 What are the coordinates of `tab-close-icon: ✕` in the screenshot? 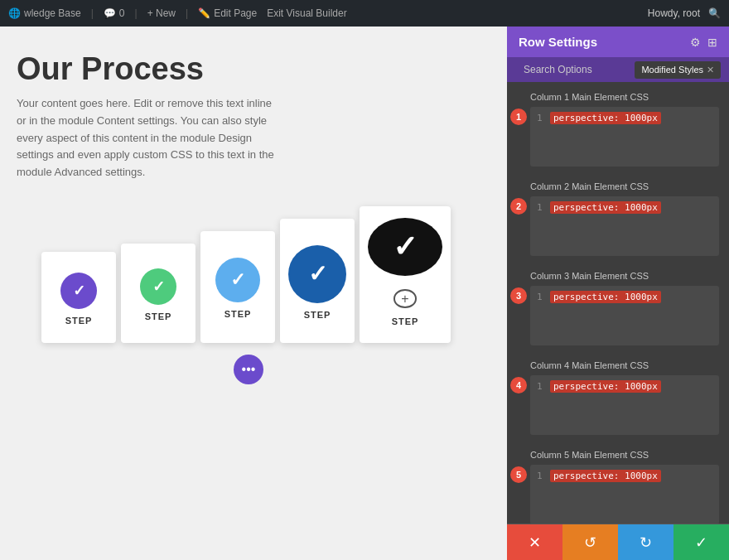 It's located at (711, 70).